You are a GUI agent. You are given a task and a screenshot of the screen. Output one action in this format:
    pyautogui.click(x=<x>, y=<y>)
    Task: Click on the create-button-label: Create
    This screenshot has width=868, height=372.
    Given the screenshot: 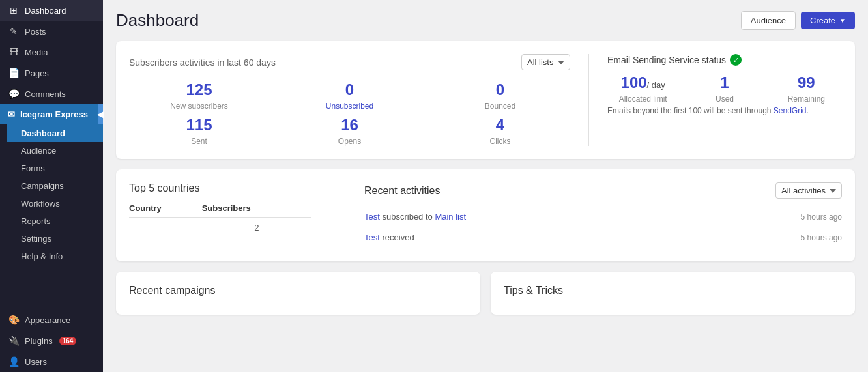 What is the action you would take?
    pyautogui.click(x=822, y=21)
    